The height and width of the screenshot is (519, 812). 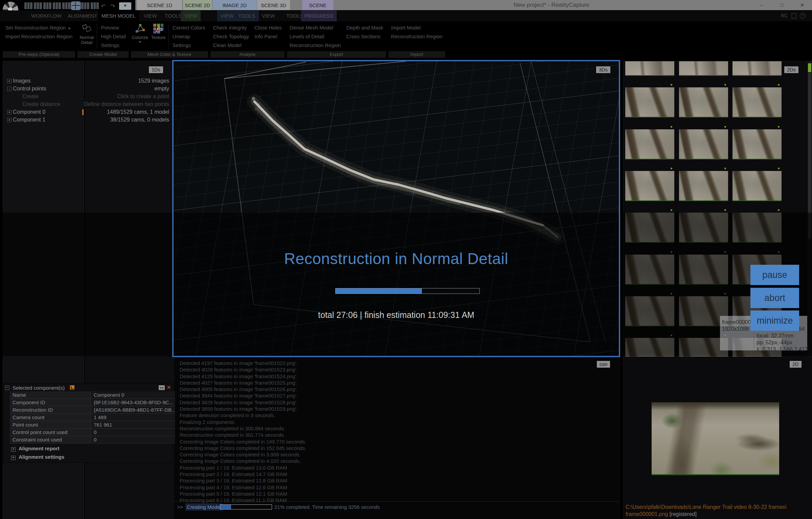 I want to click on collapse-icon: -, so click(x=9, y=89).